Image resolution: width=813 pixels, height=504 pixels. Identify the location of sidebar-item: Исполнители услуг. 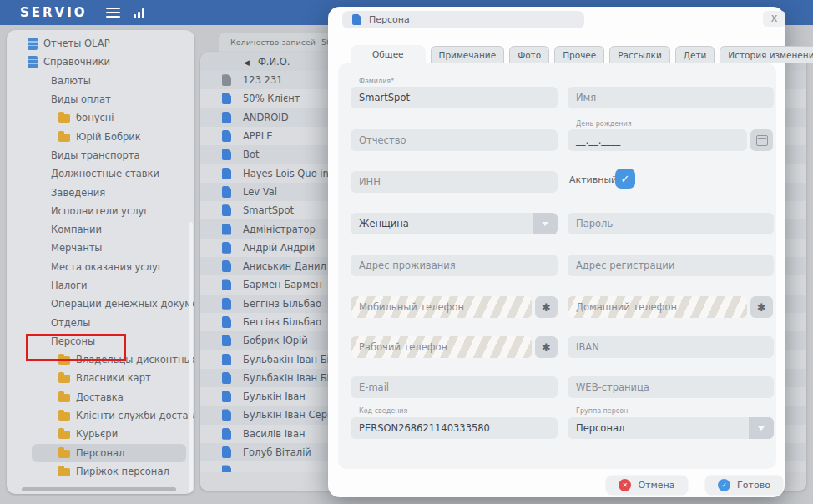
(100, 211).